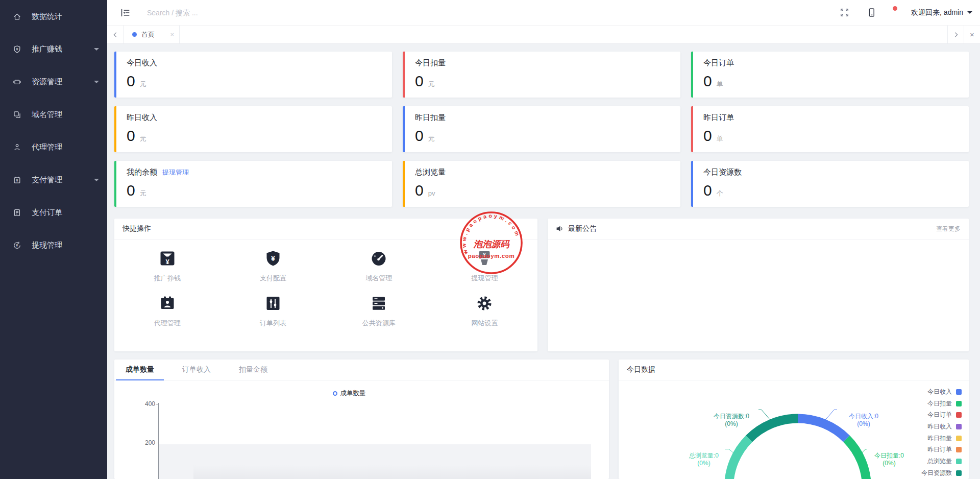 Image resolution: width=980 pixels, height=479 pixels. Describe the element at coordinates (253, 370) in the screenshot. I see `chart-tab-label: 扣量金额` at that location.